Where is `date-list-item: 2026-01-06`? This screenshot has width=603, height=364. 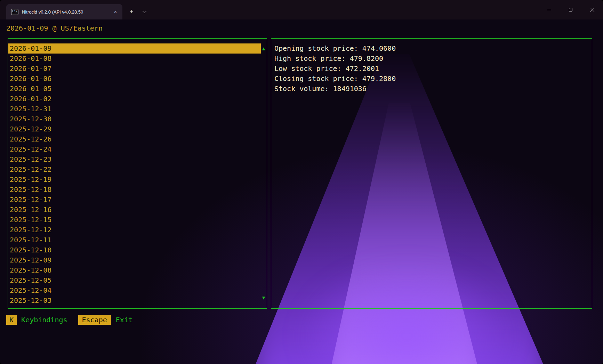 date-list-item: 2026-01-06 is located at coordinates (135, 79).